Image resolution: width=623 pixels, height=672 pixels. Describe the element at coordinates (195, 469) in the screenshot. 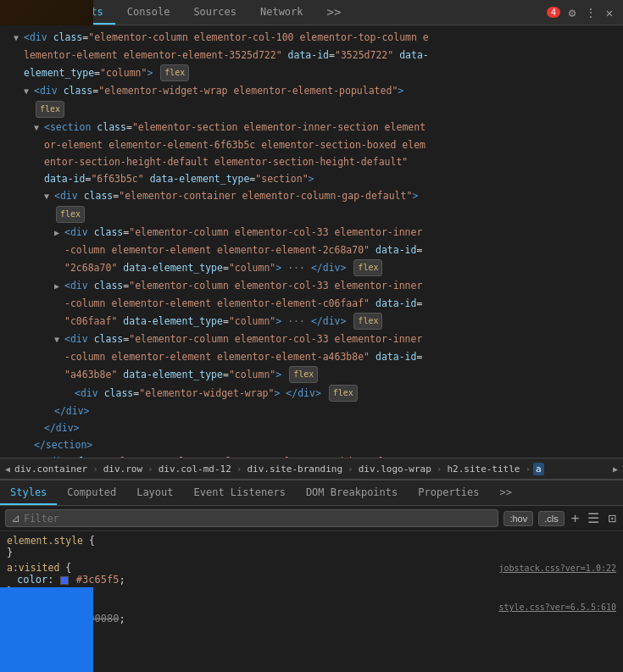

I see `breadcrumb-item-col: div.col-md-12` at that location.